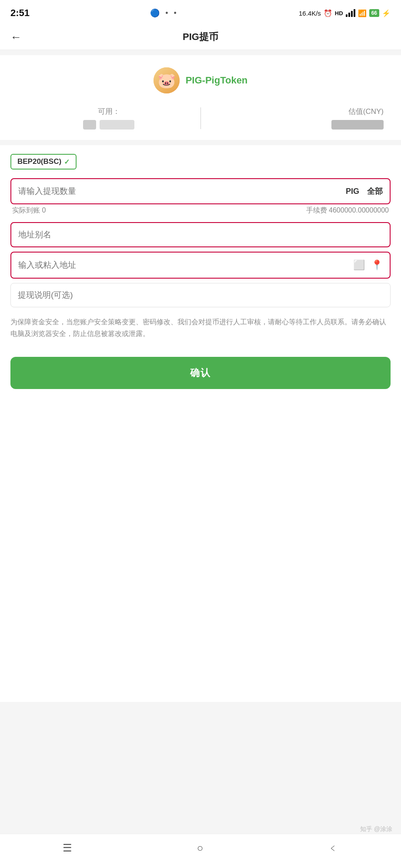 The height and width of the screenshot is (868, 401). Describe the element at coordinates (200, 235) in the screenshot. I see `alias-input` at that location.